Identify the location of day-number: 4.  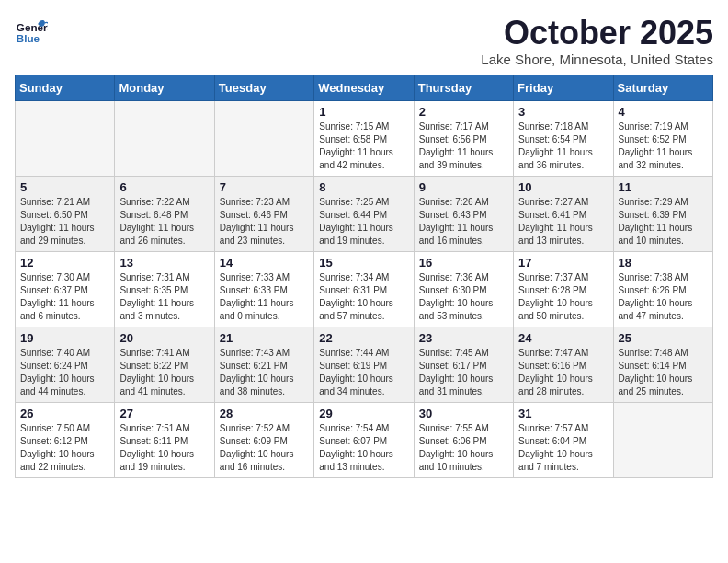
(664, 112).